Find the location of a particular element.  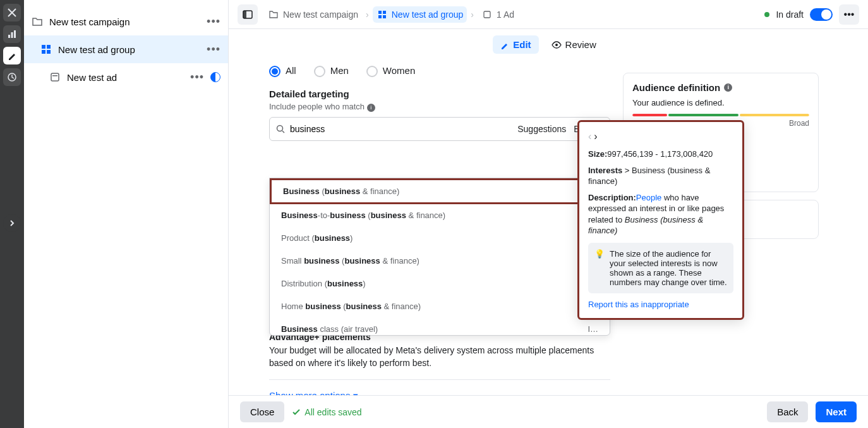

suggestions-link: Suggestions is located at coordinates (542, 129).